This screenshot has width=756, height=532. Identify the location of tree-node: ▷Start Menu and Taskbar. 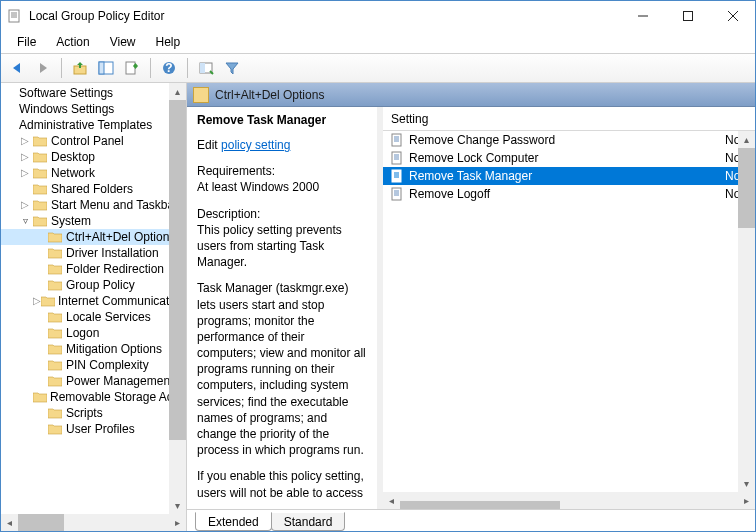
(94, 205).